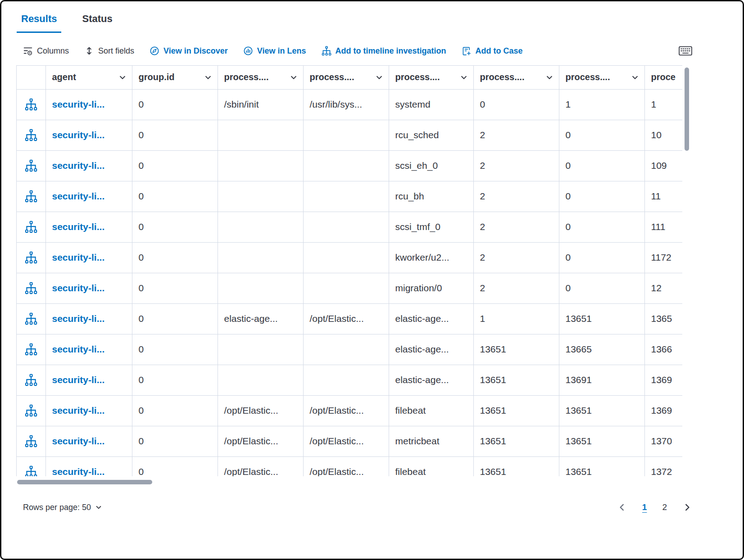 This screenshot has width=744, height=560. Describe the element at coordinates (175, 77) in the screenshot. I see `column-header-groupid: group.id` at that location.